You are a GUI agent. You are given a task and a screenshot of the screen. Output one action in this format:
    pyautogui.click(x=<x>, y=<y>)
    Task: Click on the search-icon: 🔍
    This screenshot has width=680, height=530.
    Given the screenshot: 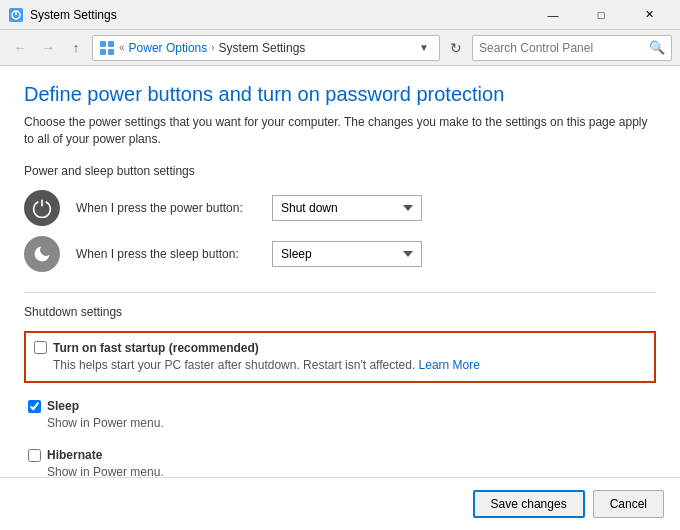 What is the action you would take?
    pyautogui.click(x=657, y=48)
    